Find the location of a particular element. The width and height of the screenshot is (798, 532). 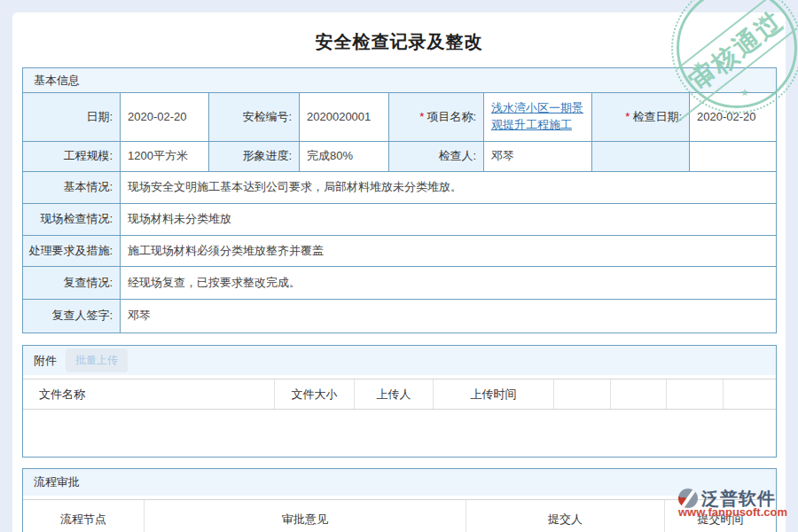

measures-label: 处理要求及措施: is located at coordinates (72, 252).